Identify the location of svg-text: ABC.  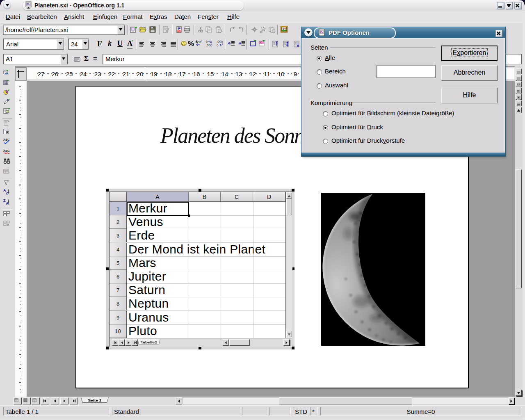
(7, 151).